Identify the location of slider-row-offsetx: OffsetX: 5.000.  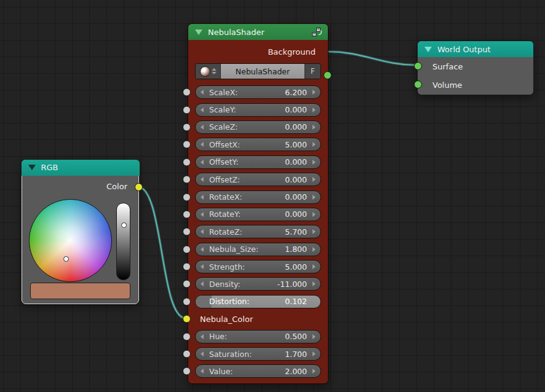
(258, 144).